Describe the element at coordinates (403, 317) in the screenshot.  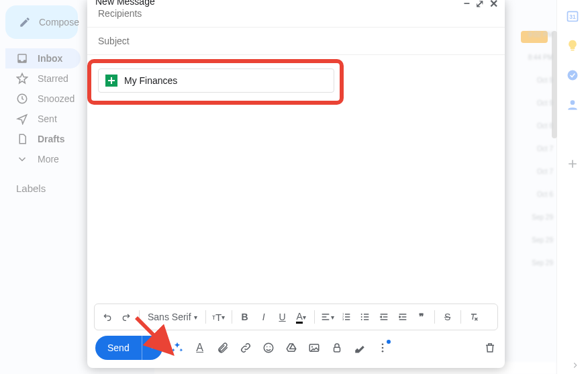
I see `indent-more-button` at that location.